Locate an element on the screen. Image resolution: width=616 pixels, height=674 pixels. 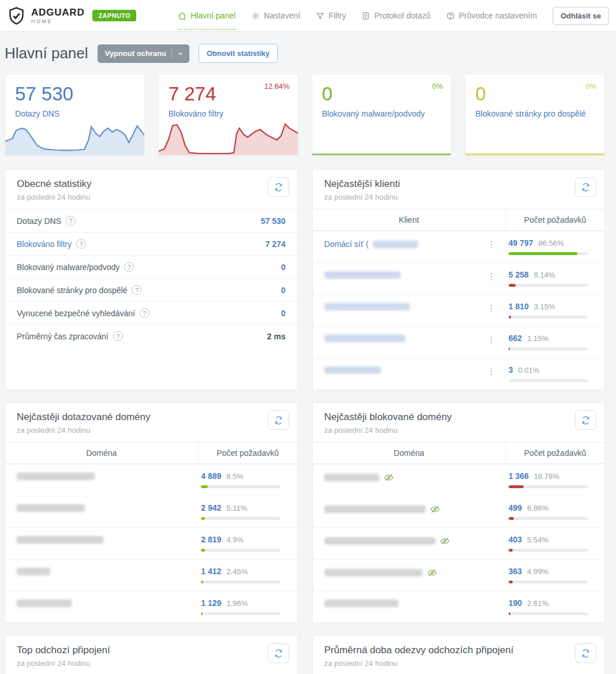
request-count: 1 129 is located at coordinates (211, 603).